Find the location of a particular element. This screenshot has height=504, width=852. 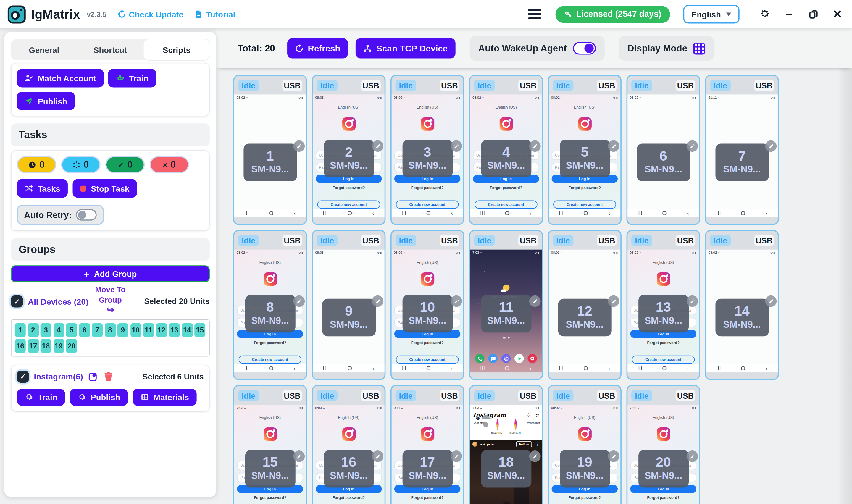

refresh-button: Refresh is located at coordinates (318, 48).